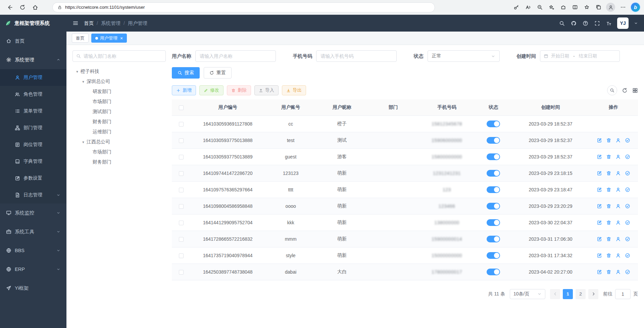  Describe the element at coordinates (575, 7) in the screenshot. I see `split-screen-icon` at that location.